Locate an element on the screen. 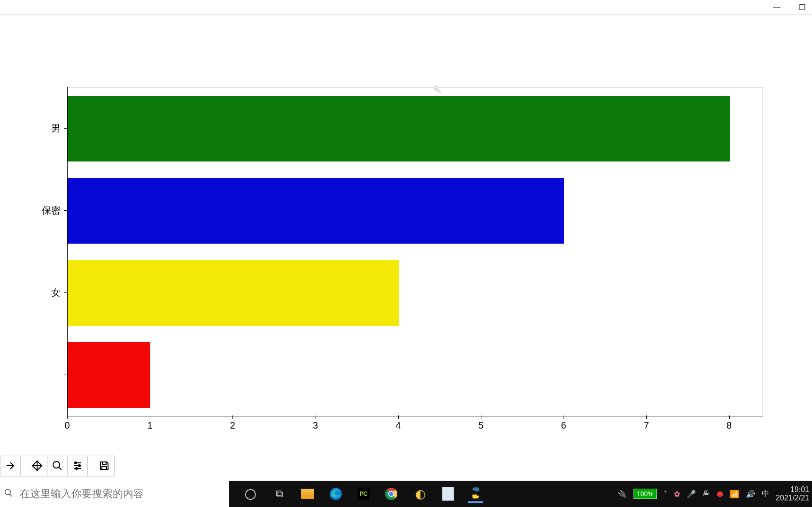 This screenshot has width=812, height=507. search-icon is located at coordinates (8, 494).